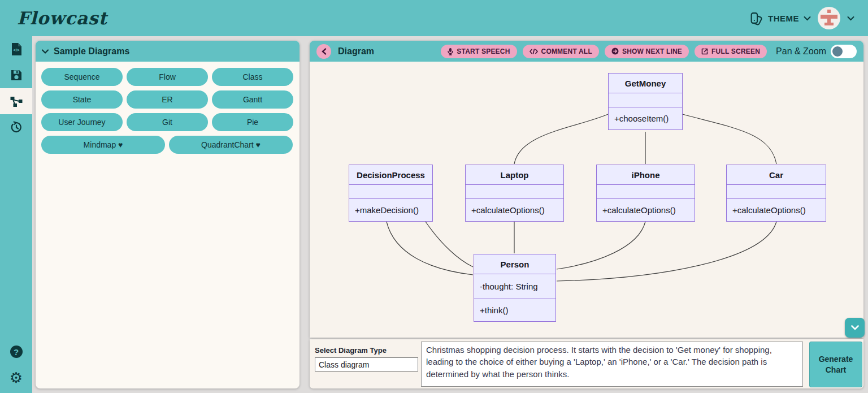 Image resolution: width=868 pixels, height=393 pixels. Describe the element at coordinates (391, 210) in the screenshot. I see `class-methods: +makeDecision()` at that location.